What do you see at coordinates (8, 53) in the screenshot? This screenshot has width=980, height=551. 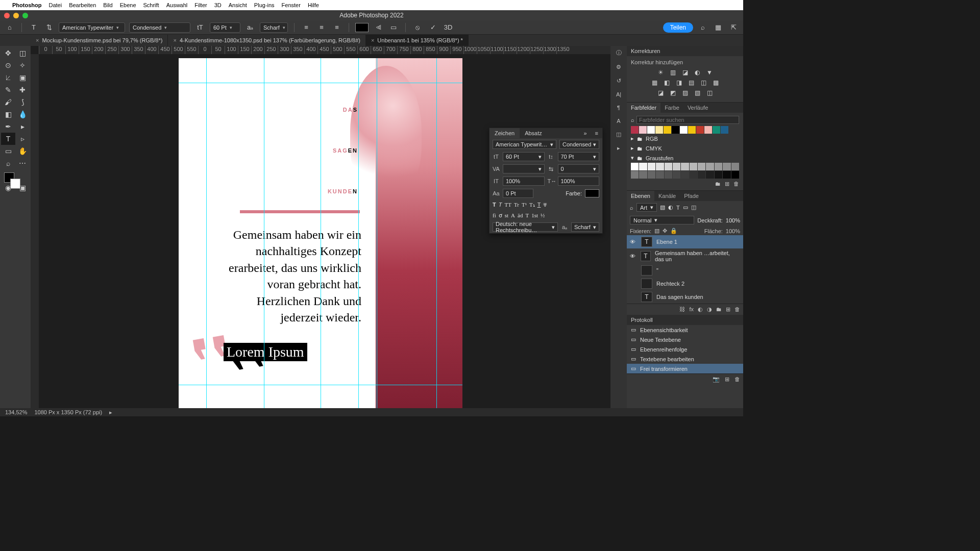 I see `move-tool-icon: ✥` at bounding box center [8, 53].